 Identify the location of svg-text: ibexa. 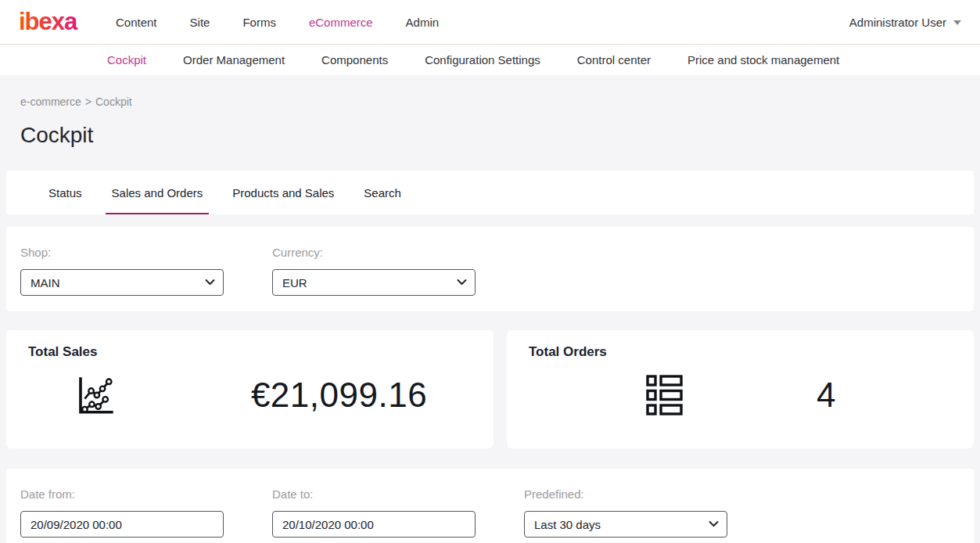
(48, 22).